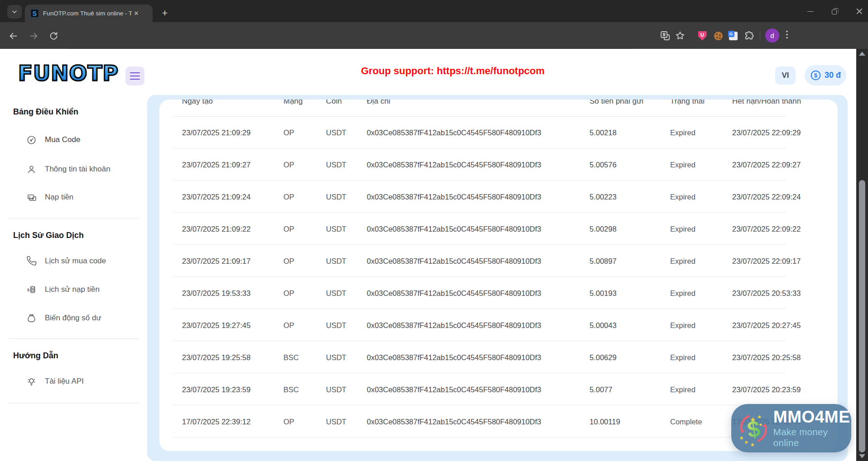  What do you see at coordinates (767, 103) in the screenshot?
I see `column-header: Hết hạn/Hoàn thành` at bounding box center [767, 103].